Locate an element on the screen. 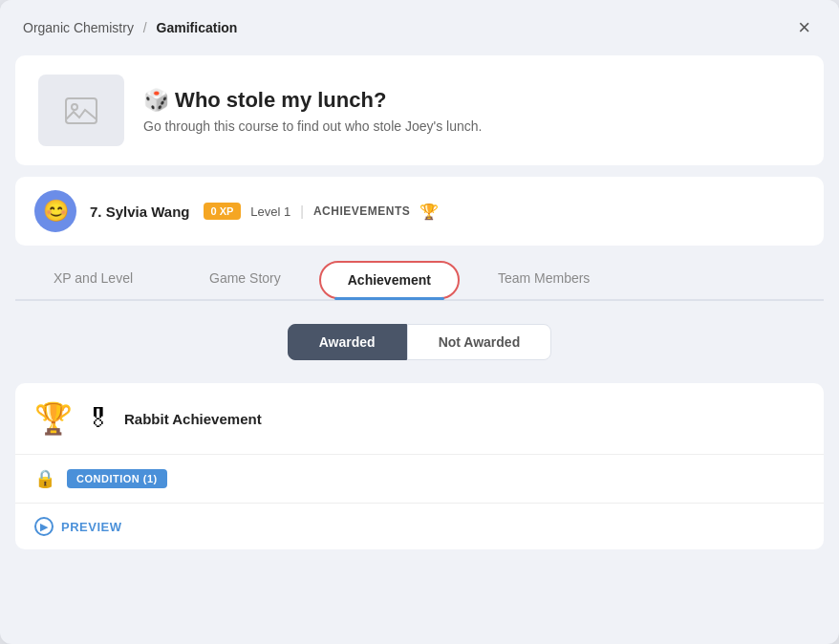 This screenshot has height=644, width=839. lock-icon: 🔒 is located at coordinates (45, 479).